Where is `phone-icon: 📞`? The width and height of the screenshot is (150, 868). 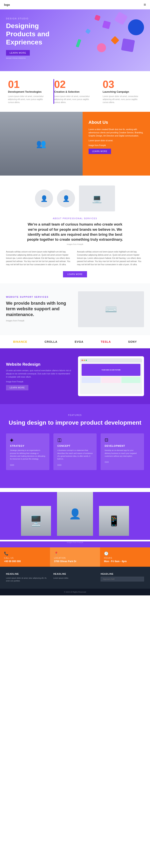 phone-icon: 📞 is located at coordinates (25, 553).